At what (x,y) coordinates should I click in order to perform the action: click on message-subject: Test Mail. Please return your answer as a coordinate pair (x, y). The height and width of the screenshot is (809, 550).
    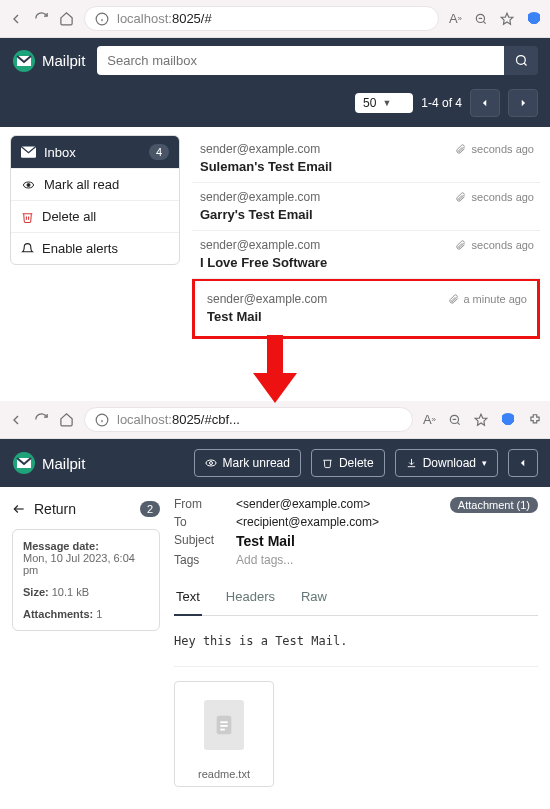
    Looking at the image, I should click on (366, 316).